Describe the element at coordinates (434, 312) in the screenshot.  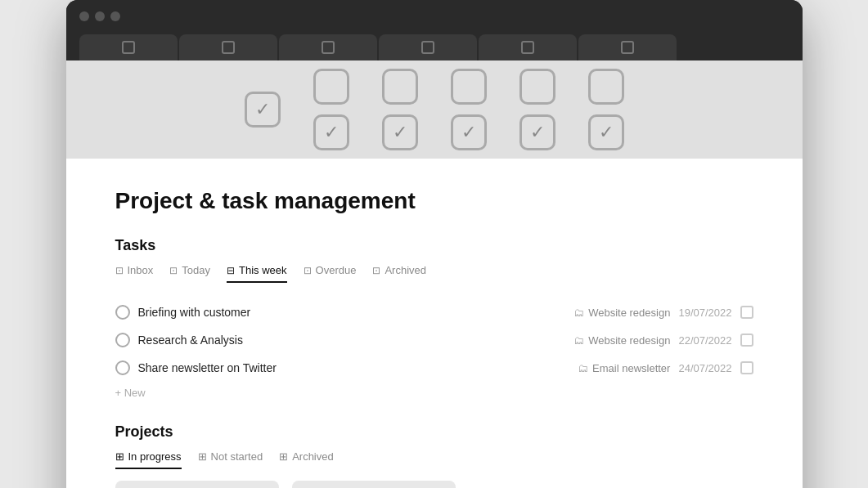
I see `task-row: Briefing with customer 🗂 Website redesig…` at that location.